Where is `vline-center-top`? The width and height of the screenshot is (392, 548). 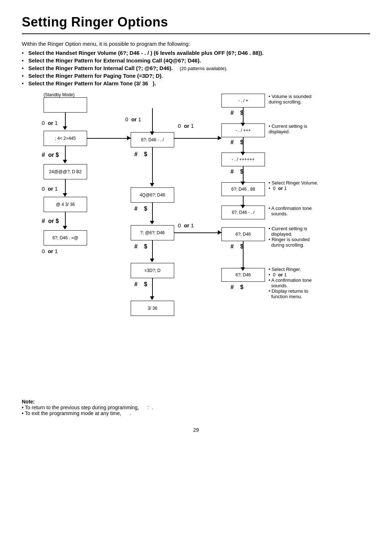
vline-center-top is located at coordinates (152, 120).